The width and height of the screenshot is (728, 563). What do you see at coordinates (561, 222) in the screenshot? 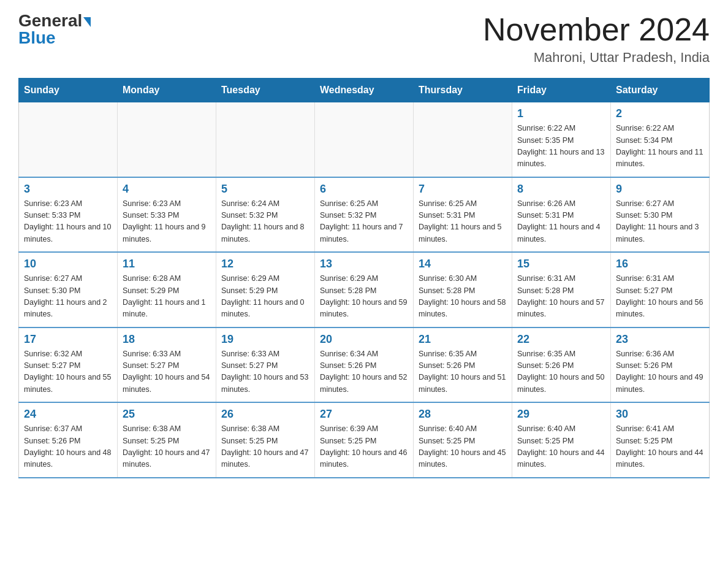
I see `day-info: Sunrise: 6:26 AM Sunset: 5:31 PM Dayligh…` at bounding box center [561, 222].